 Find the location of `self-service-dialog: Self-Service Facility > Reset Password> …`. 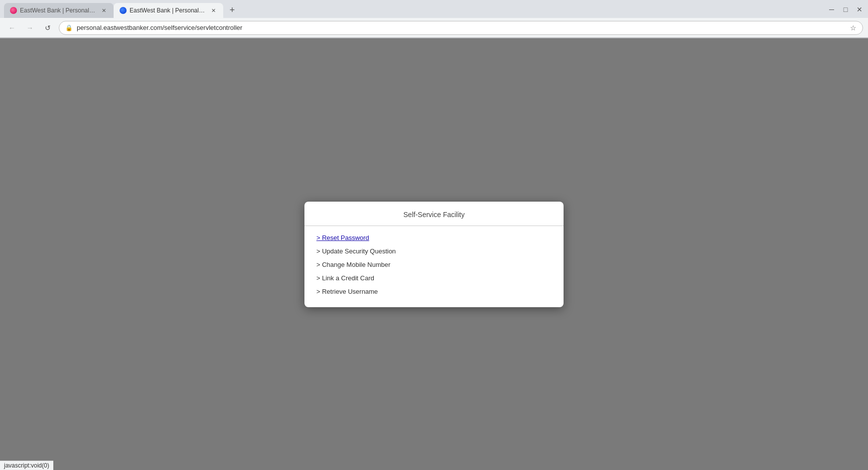

self-service-dialog: Self-Service Facility > Reset Password> … is located at coordinates (434, 254).